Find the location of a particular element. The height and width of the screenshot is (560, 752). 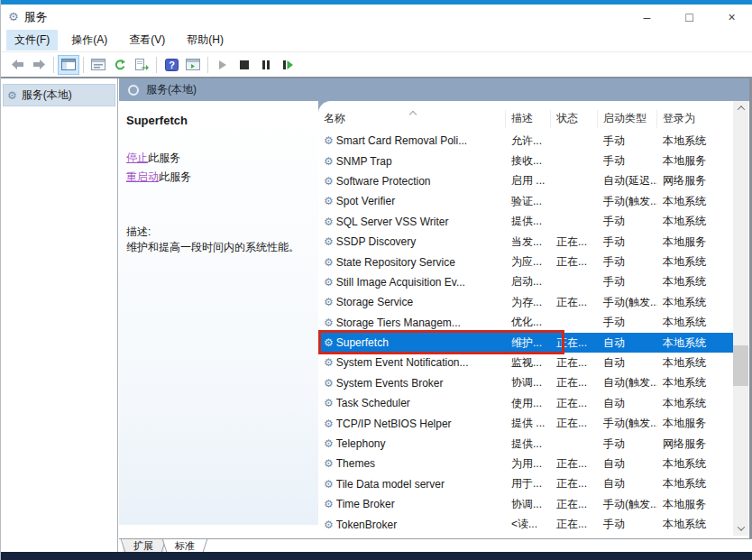

maximize-button: □ is located at coordinates (689, 16).